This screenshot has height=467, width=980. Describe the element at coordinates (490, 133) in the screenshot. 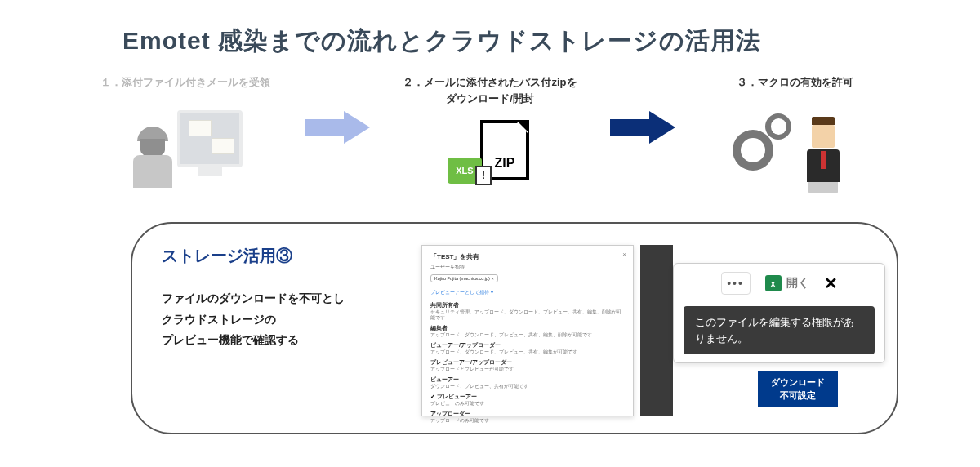

I see `step-2: ２．メールに添付されたパス付zipを ダウンロード/開封 ZIP XLS !` at that location.